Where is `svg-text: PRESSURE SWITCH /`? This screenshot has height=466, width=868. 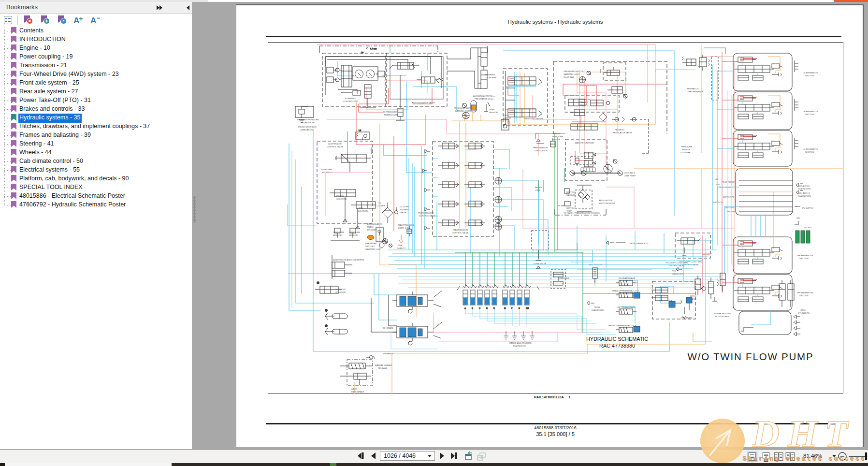
svg-text: PRESSURE SWITCH / is located at coordinates (574, 72).